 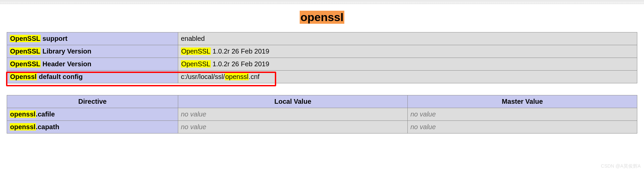 What do you see at coordinates (322, 17) in the screenshot?
I see `section-title: openssl` at bounding box center [322, 17].